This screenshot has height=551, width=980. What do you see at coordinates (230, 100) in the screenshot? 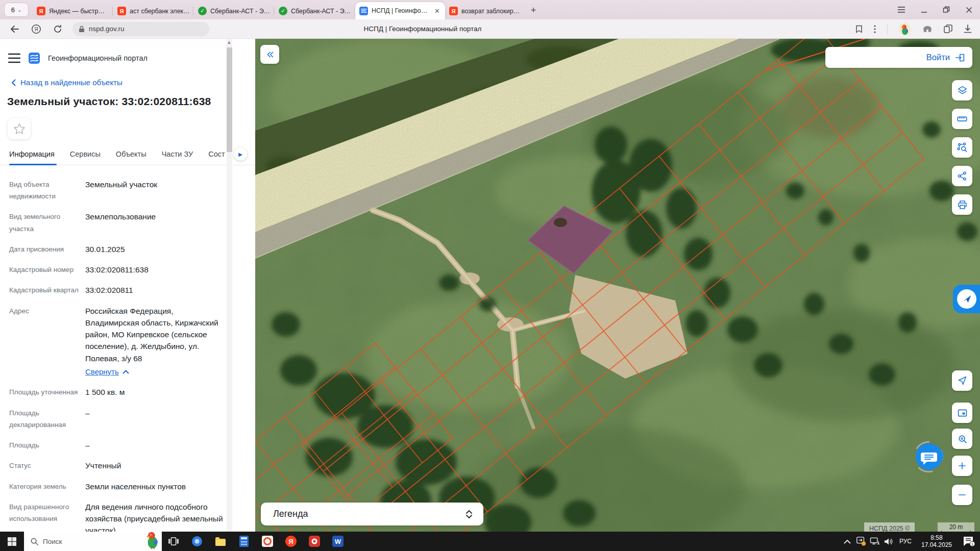
I see `scrollbar-thumb` at bounding box center [230, 100].